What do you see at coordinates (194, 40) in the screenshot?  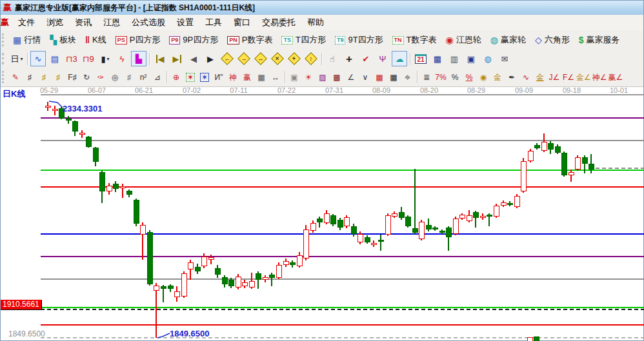 I see `9p-square-button: P99P四方形` at bounding box center [194, 40].